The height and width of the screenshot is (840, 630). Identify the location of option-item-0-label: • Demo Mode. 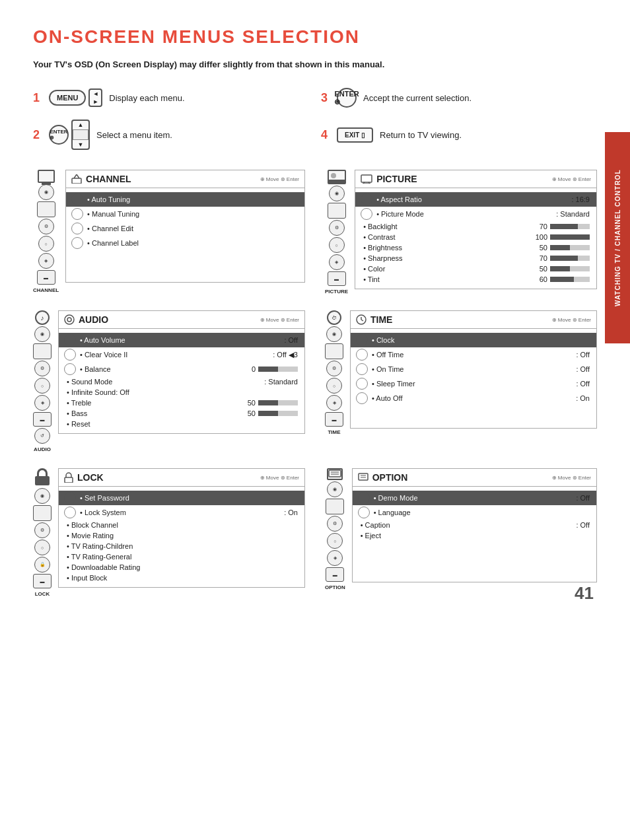
(475, 498).